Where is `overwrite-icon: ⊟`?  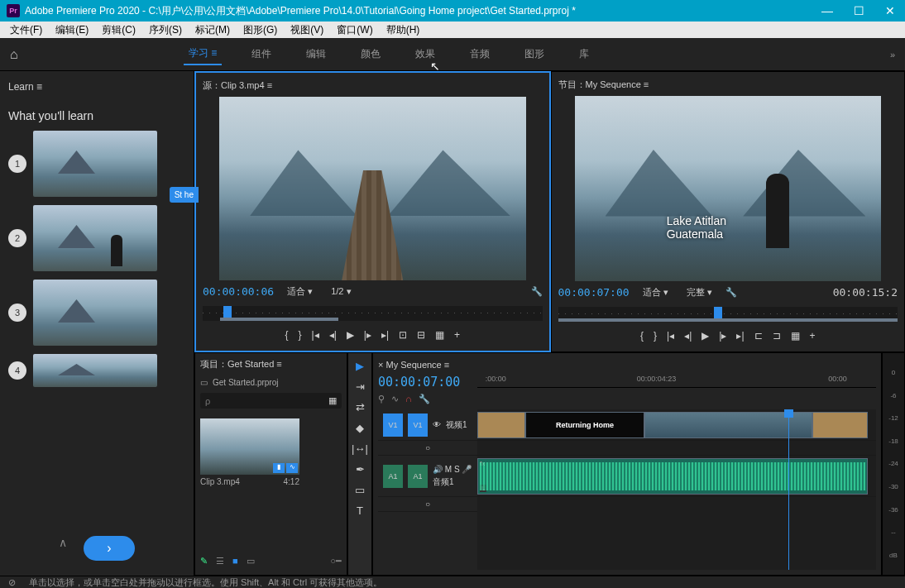
overwrite-icon: ⊟ is located at coordinates (421, 335).